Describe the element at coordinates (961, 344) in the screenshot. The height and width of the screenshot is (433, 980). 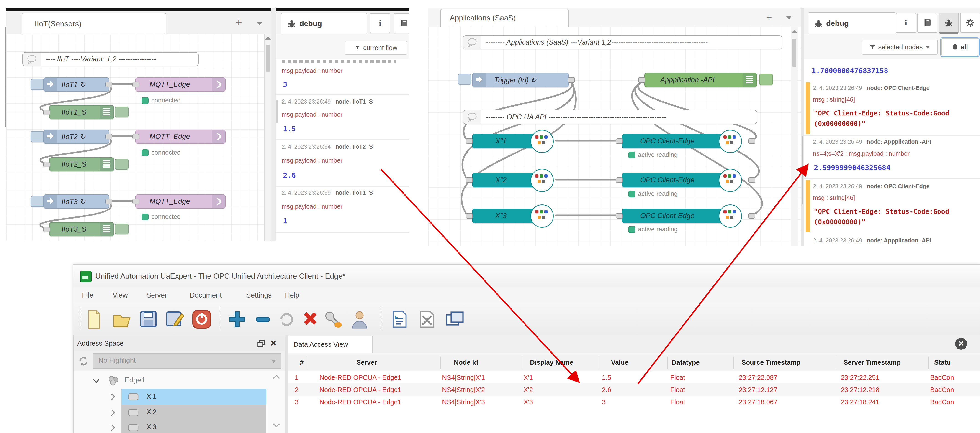
I see `close-dav-button: ✕` at that location.